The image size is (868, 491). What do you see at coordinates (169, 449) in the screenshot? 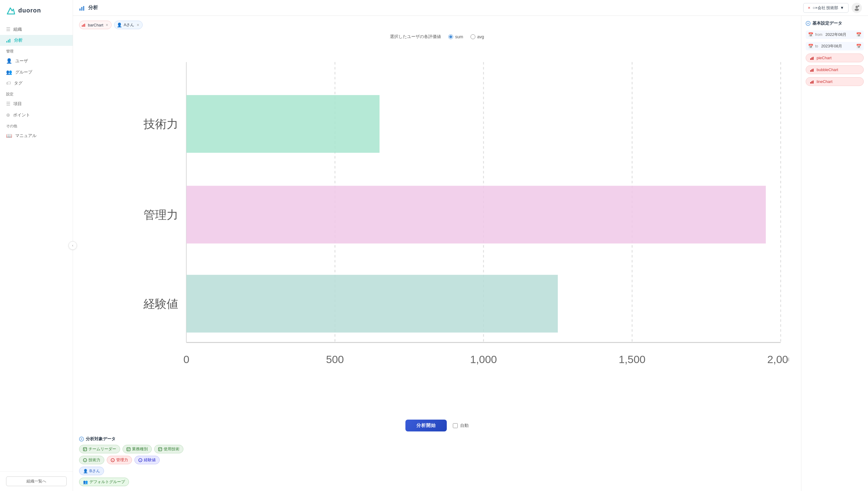
I see `data-tag-tech-used: 使用技術` at bounding box center [169, 449].